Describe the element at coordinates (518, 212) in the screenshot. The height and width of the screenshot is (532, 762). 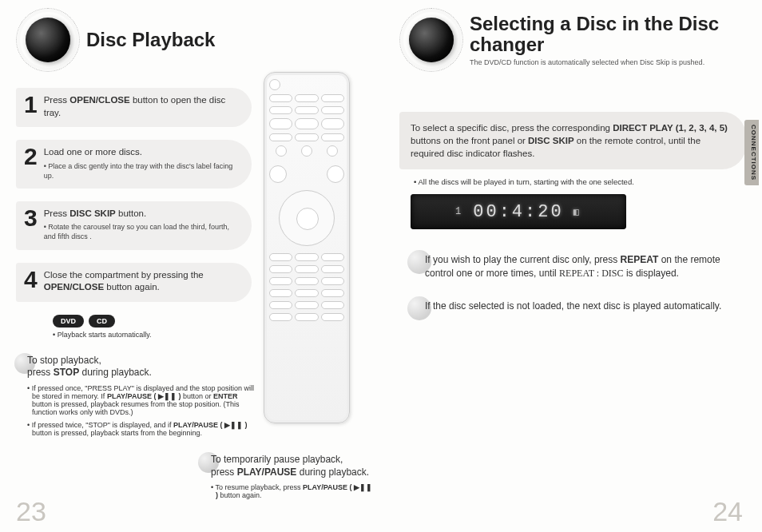
I see `display-time: 00:4:20` at that location.